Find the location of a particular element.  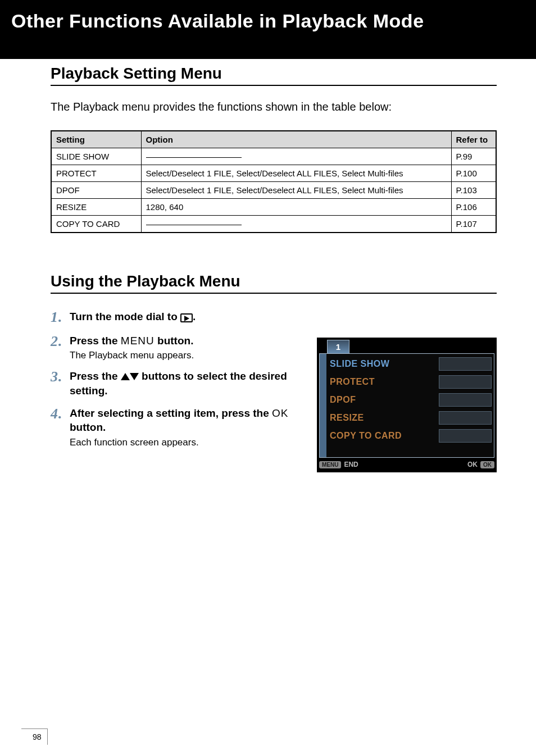

th-option: Option is located at coordinates (296, 139).